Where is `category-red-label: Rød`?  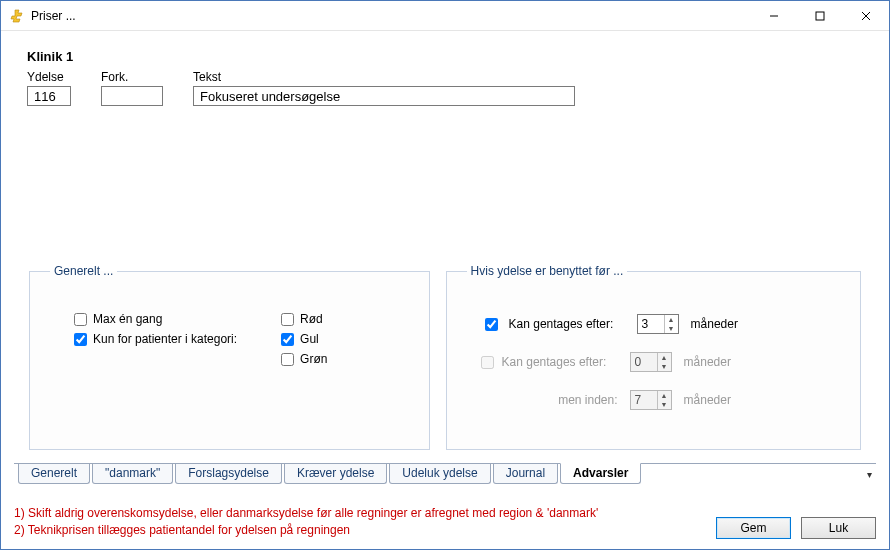 category-red-label: Rød is located at coordinates (312, 319).